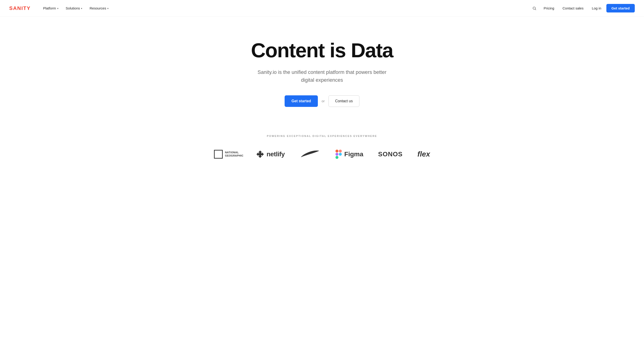 The width and height of the screenshot is (644, 344). What do you see at coordinates (73, 8) in the screenshot?
I see `nav-label-solutions: Solutions` at bounding box center [73, 8].